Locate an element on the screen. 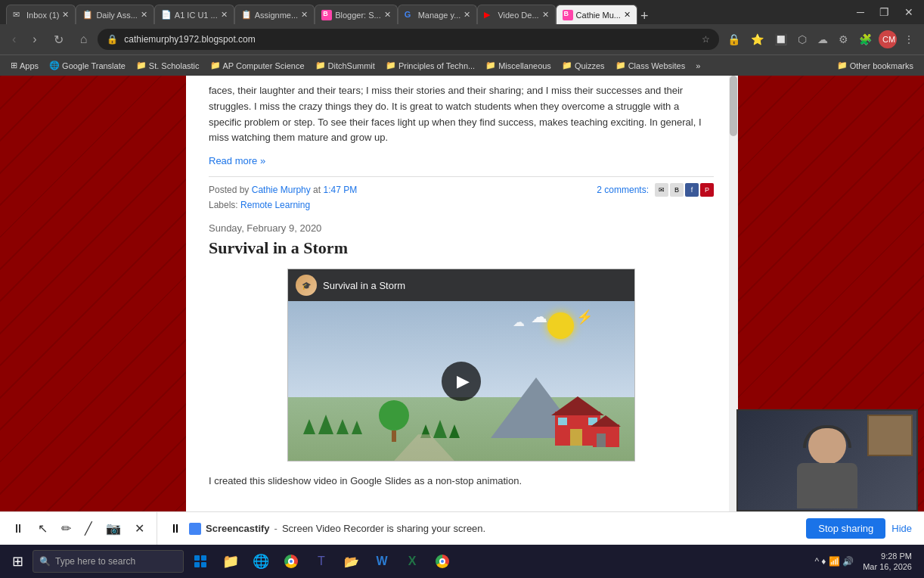 Image resolution: width=924 pixels, height=578 pixels. taskbar-file-explorer: 📁 is located at coordinates (231, 561).